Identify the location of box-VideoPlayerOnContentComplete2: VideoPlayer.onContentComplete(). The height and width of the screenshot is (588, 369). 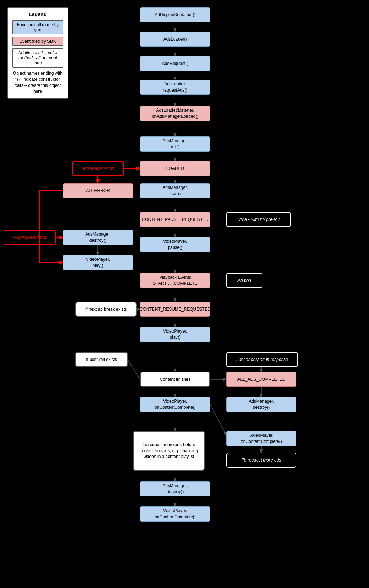
(262, 439).